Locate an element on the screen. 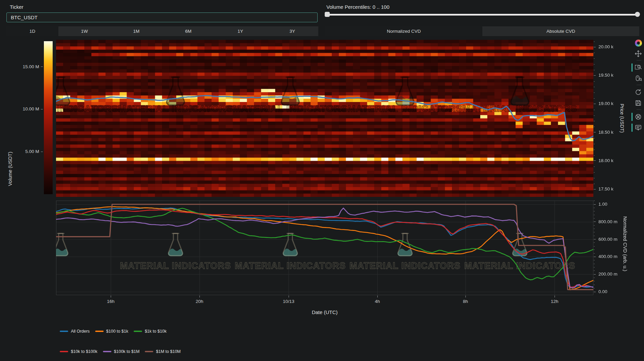  legend-row: All Orders$100 to $1k$1k to $10k is located at coordinates (123, 331).